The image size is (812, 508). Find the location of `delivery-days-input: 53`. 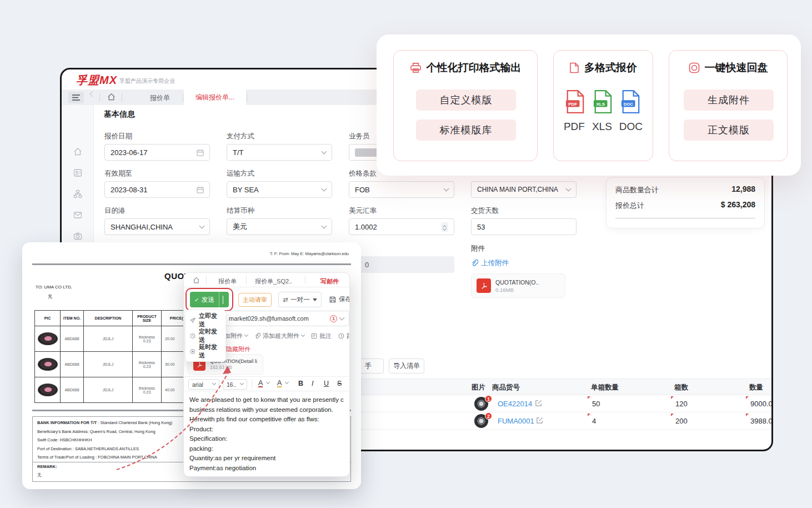

delivery-days-input: 53 is located at coordinates (524, 227).